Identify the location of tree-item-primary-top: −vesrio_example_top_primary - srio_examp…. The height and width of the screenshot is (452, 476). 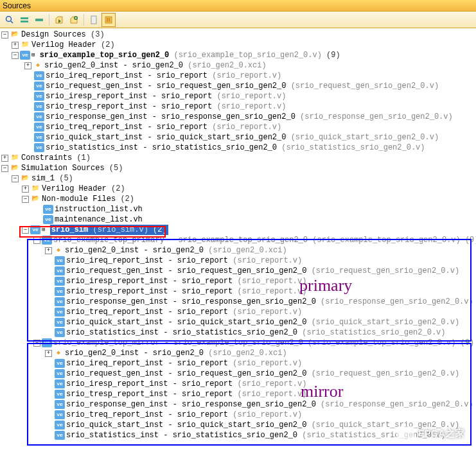
(238, 240).